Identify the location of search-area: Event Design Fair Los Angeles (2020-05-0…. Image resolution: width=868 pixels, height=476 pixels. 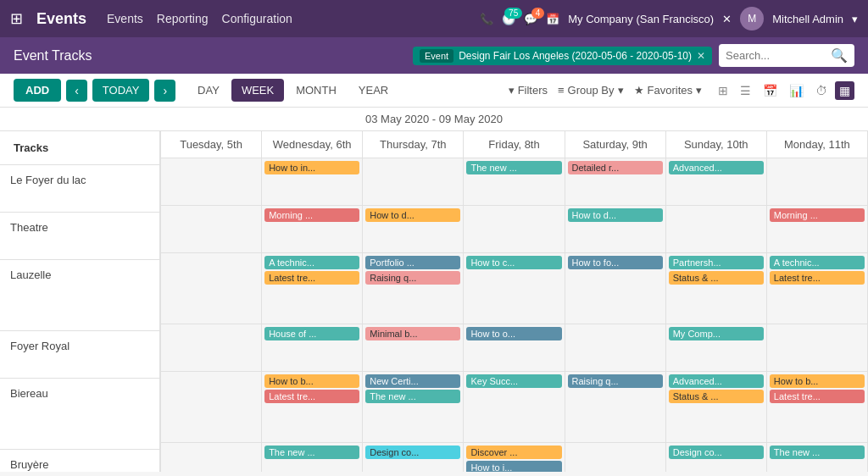
(634, 56).